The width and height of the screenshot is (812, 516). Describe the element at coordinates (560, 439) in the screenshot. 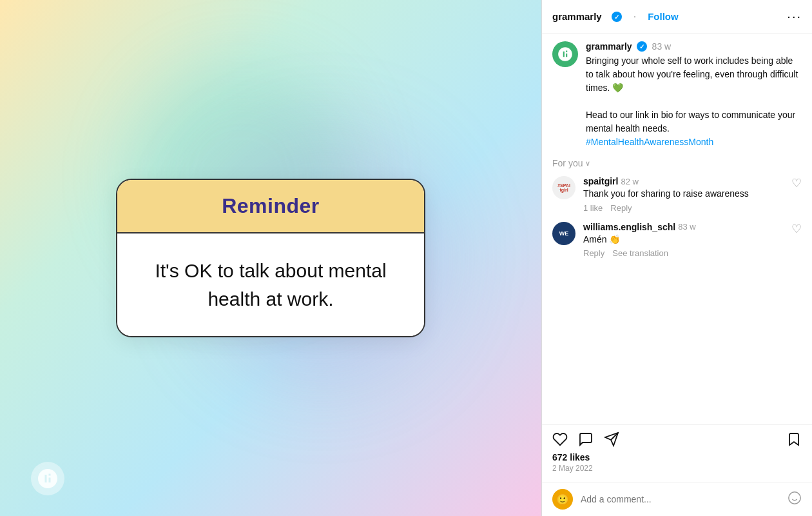

I see `heart-icon` at that location.